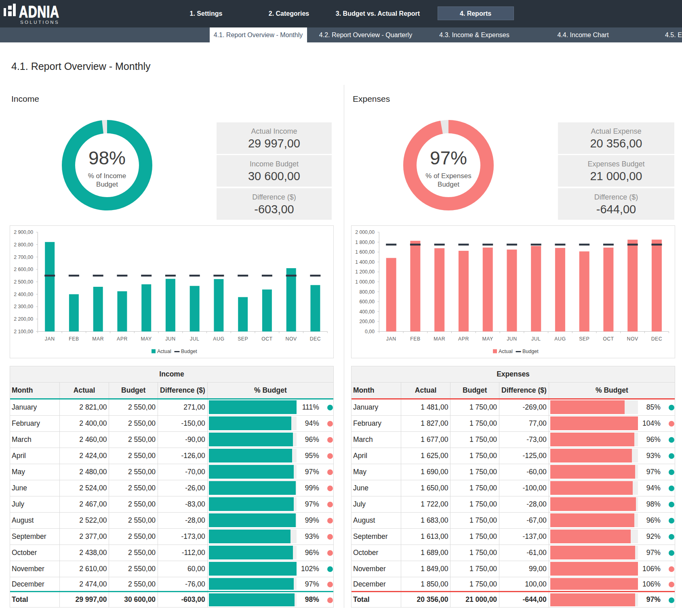 The width and height of the screenshot is (682, 616). What do you see at coordinates (367, 322) in the screenshot?
I see `svg-text: 200,00` at bounding box center [367, 322].